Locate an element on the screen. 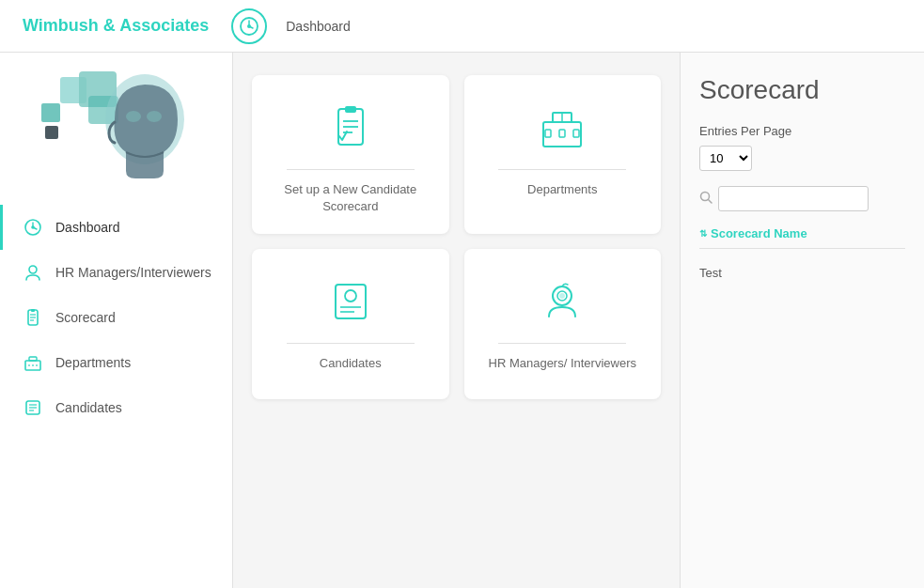  card-hr-managers: HR Managers/ Interviewers is located at coordinates (563, 324).